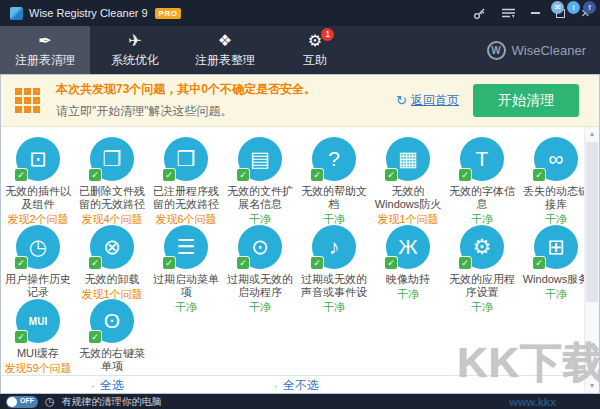  Describe the element at coordinates (334, 247) in the screenshot. I see `sound-icon: ♪ ✓` at that location.